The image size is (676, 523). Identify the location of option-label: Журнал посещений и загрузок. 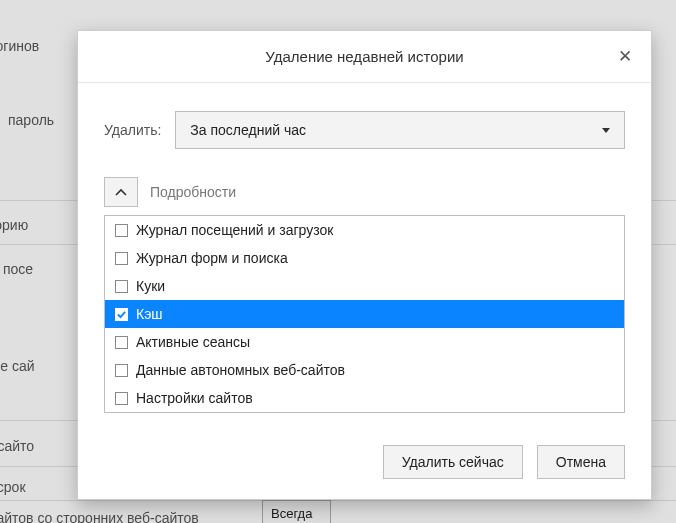
(234, 230).